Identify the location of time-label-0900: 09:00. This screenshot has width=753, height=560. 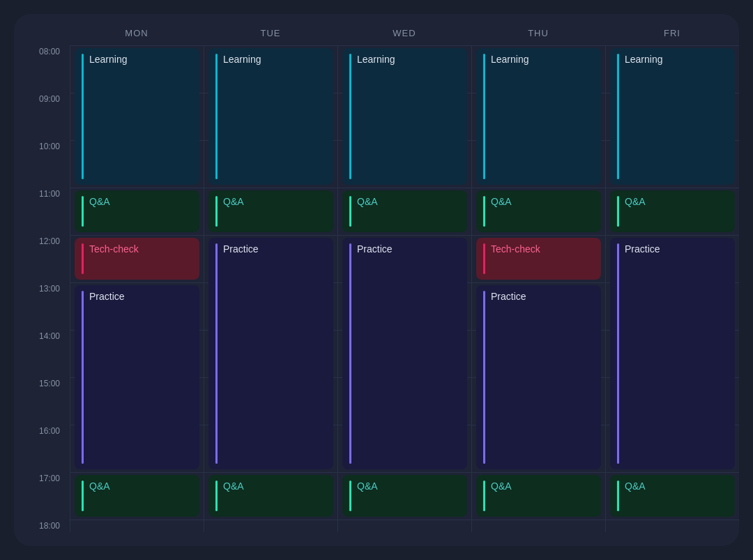
(42, 116).